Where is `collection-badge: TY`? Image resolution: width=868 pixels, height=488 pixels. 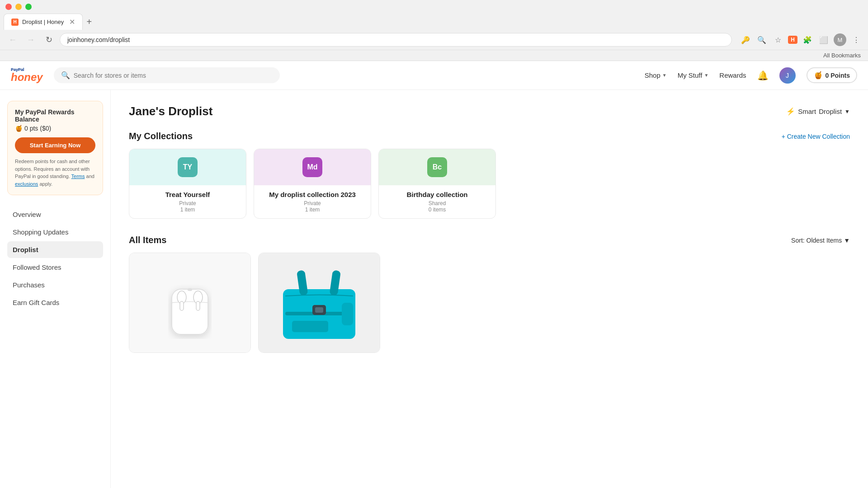 collection-badge: TY is located at coordinates (188, 167).